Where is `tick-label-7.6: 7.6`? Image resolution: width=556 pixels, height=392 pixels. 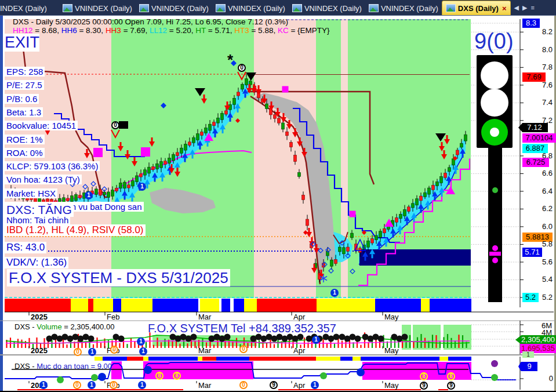
tick-label-7.6: 7.6 is located at coordinates (542, 85).